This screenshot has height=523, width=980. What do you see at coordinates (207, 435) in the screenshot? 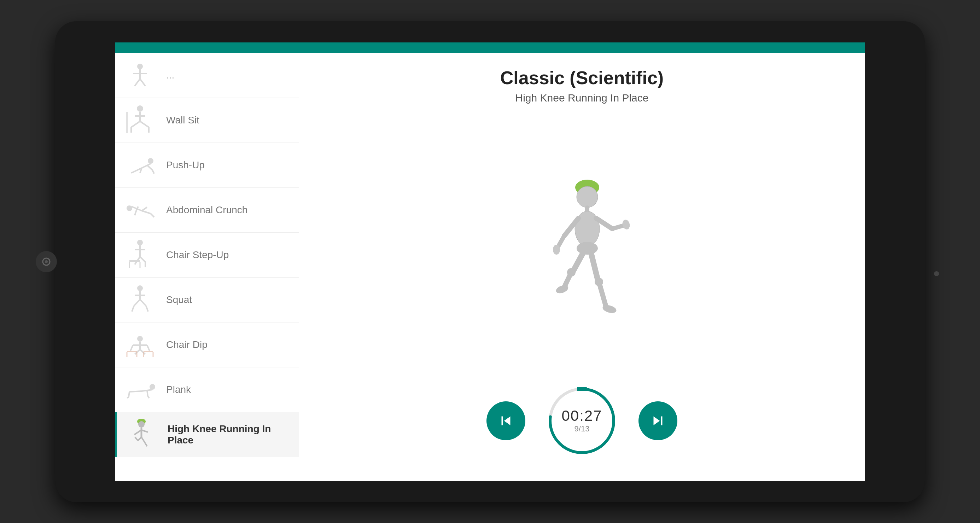
I see `sidebar-item-high-knee: High Knee Running In Place` at bounding box center [207, 435].